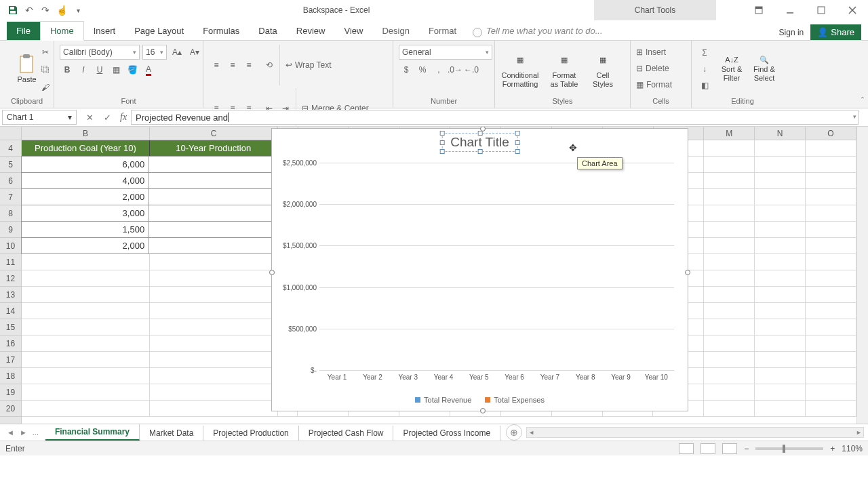 This screenshot has height=488, width=868. Describe the element at coordinates (780, 133) in the screenshot. I see `column-header: N` at that location.